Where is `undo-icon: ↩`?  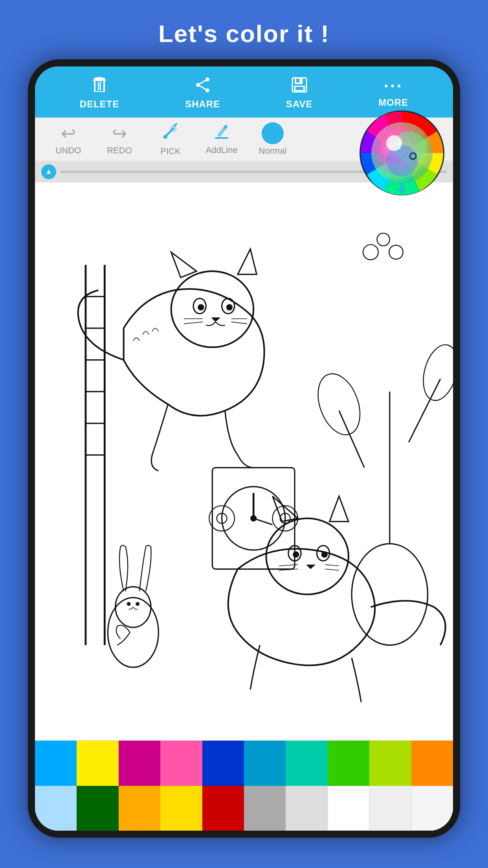
undo-icon: ↩ is located at coordinates (68, 133).